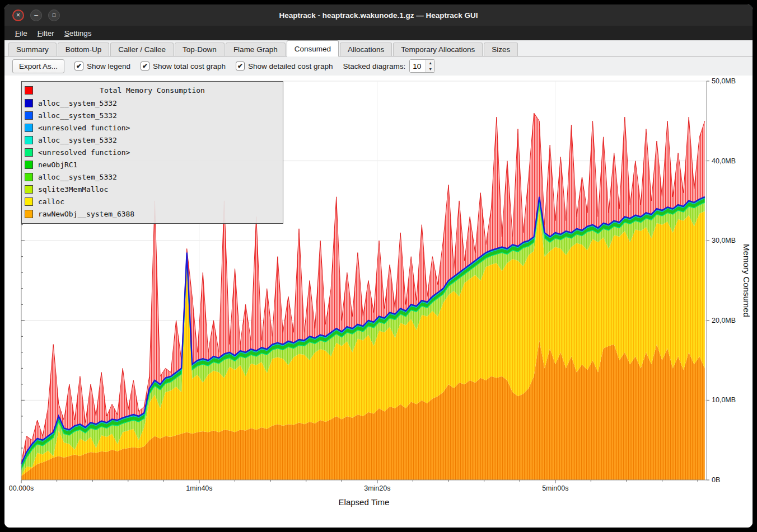 The image size is (757, 532). What do you see at coordinates (142, 49) in the screenshot?
I see `tab-caller-callee: Caller / Callee` at bounding box center [142, 49].